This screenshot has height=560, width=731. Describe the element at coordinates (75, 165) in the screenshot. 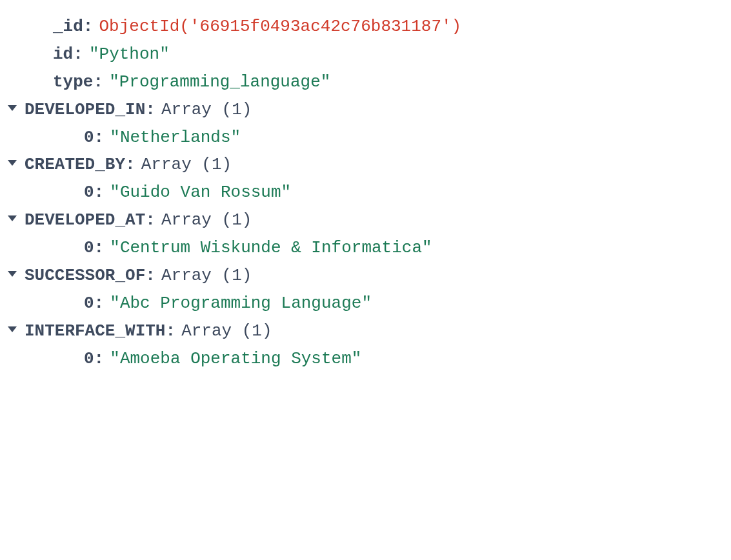

I see `field-key: CREATED_BY` at that location.